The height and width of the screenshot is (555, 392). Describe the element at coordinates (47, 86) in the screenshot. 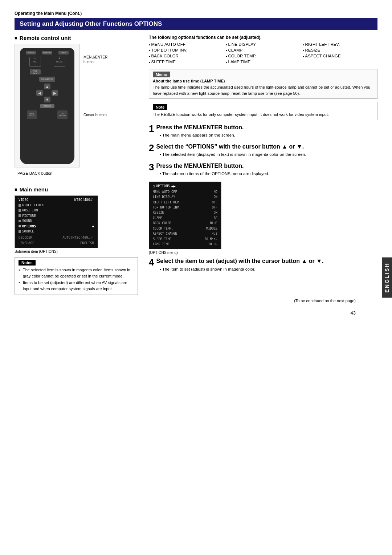

I see `cursor-up-btn: ▲` at that location.